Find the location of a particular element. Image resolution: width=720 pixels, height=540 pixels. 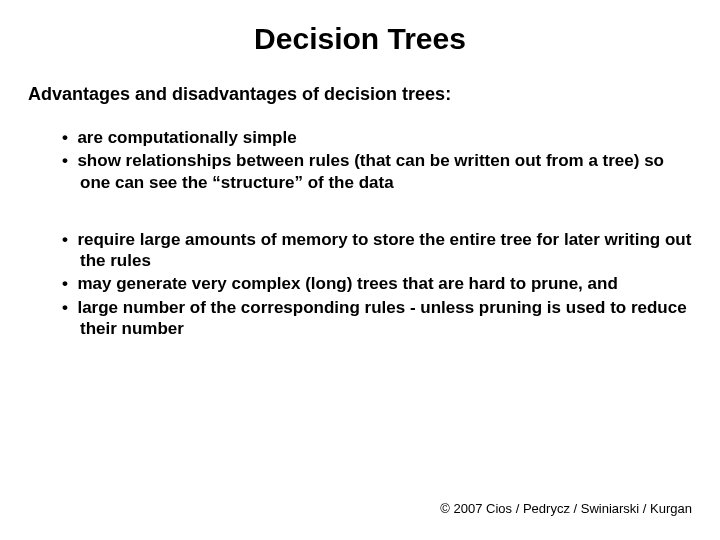

list-item: show relationships between rules (that c… is located at coordinates (369, 172).